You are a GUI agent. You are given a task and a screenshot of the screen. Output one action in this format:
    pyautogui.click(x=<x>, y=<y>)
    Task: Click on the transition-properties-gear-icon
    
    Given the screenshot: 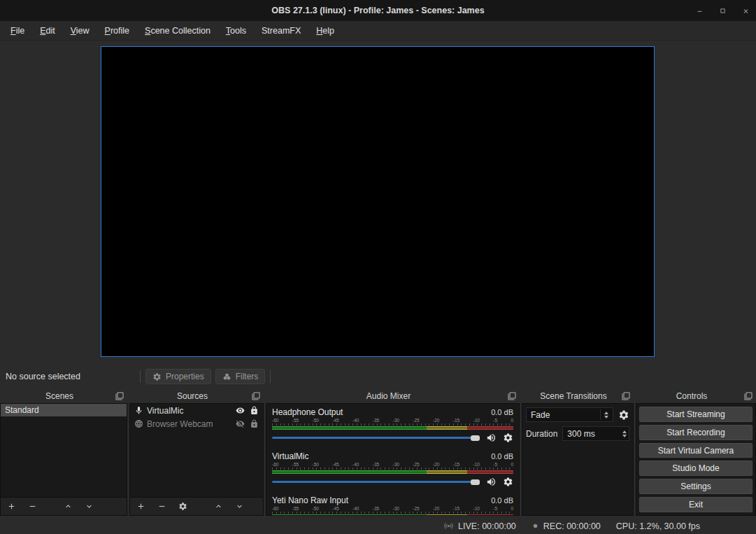 What is the action you would take?
    pyautogui.click(x=624, y=415)
    